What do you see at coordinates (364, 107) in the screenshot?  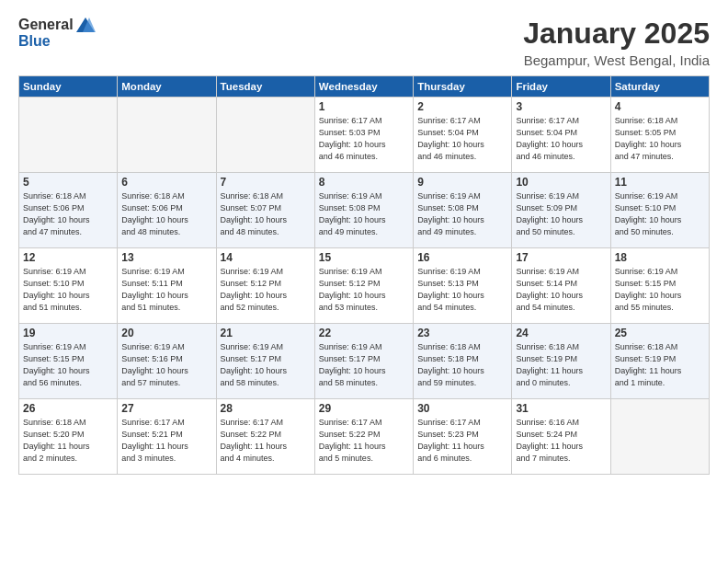 I see `day-number: 1` at bounding box center [364, 107].